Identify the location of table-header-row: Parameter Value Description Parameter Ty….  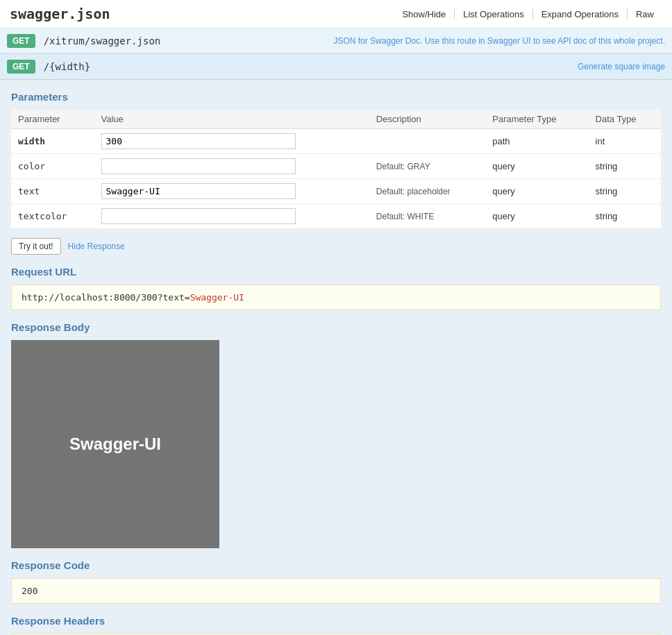
(336, 119).